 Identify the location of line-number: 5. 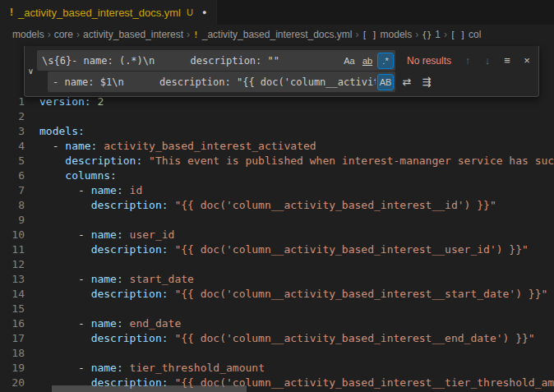
(12, 161).